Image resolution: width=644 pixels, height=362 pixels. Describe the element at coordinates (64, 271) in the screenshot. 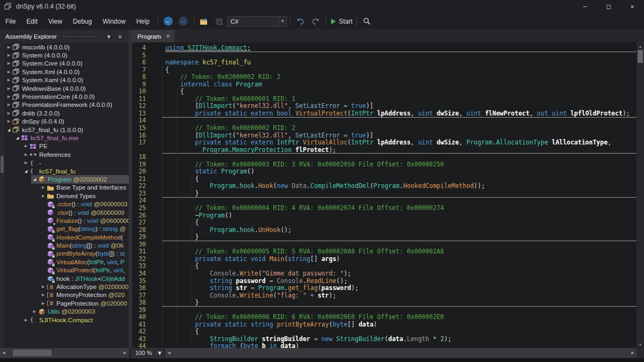

I see `tree-item-virtualprotect: VirtualProtect(IntPtr, uint,` at that location.